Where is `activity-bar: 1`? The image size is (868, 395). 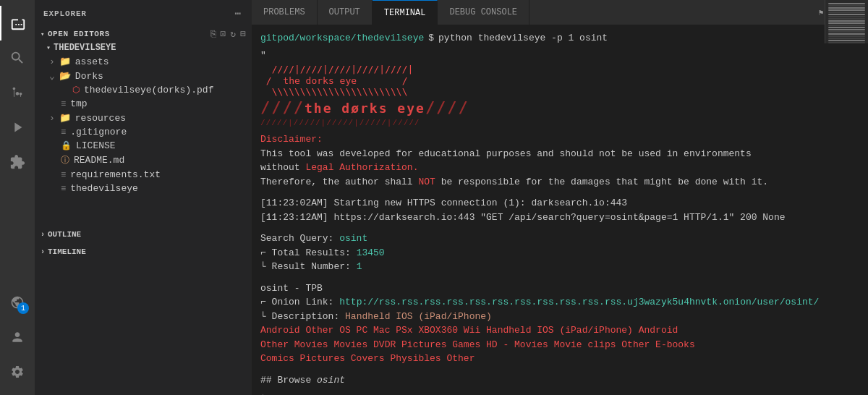
activity-bar: 1 is located at coordinates (17, 198).